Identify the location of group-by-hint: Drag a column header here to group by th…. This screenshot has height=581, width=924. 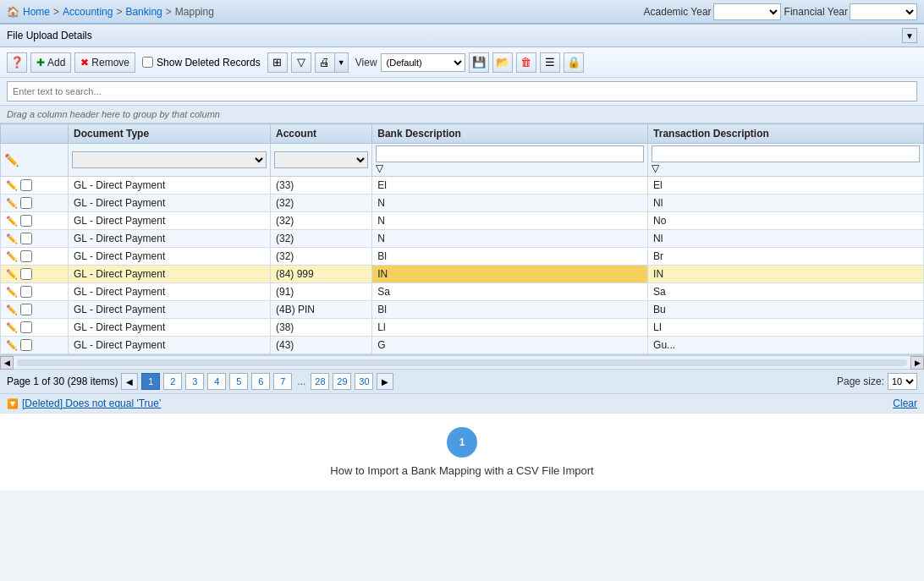
(462, 115).